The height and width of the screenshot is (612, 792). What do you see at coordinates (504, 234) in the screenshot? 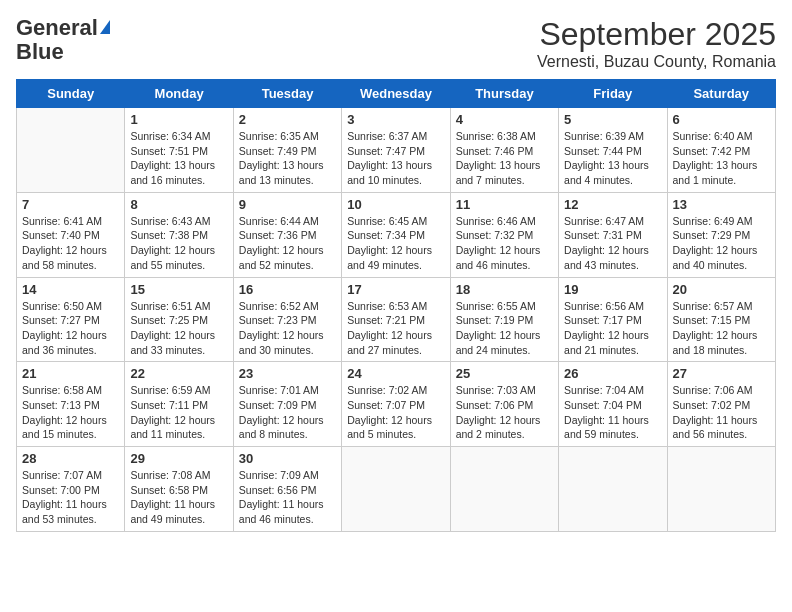
I see `calendar-cell: 11Sunrise: 6:46 AMSunset: 7:32 PMDayligh…` at bounding box center [504, 234].